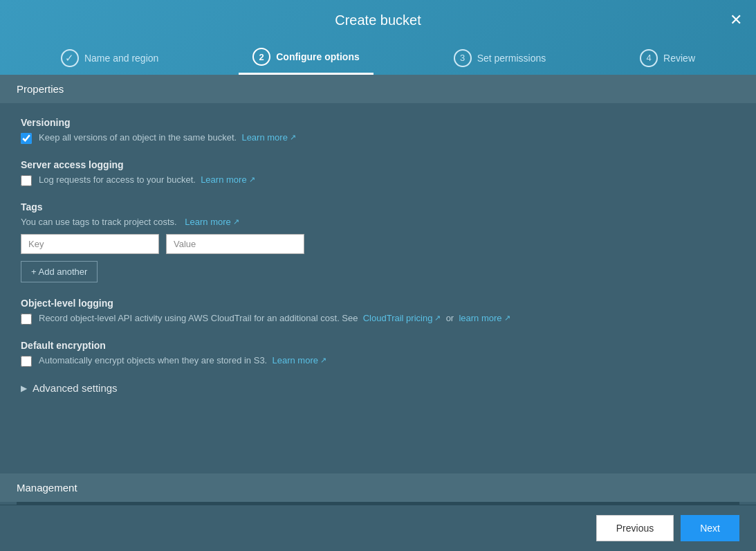 Image resolution: width=756 pixels, height=551 pixels. I want to click on object-level-logging-checkbox-row: Record object-level API activity using A…, so click(378, 318).